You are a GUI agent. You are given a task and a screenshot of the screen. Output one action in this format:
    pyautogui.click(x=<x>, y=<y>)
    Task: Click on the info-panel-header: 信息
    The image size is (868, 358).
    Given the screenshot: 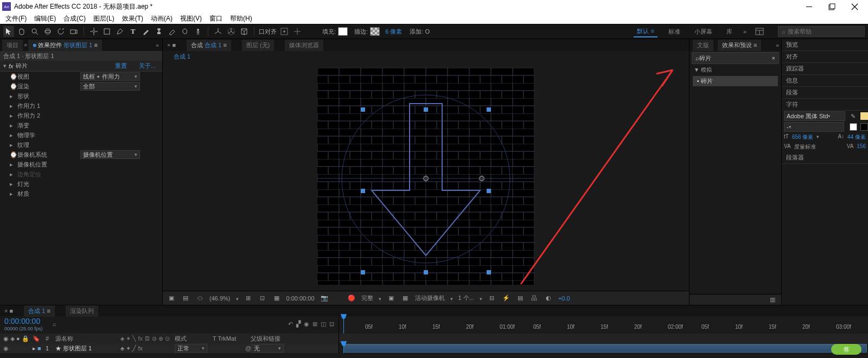 What is the action you would take?
    pyautogui.click(x=825, y=81)
    